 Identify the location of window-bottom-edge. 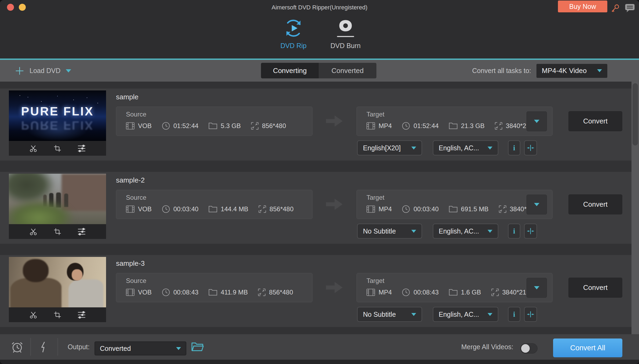
(320, 362).